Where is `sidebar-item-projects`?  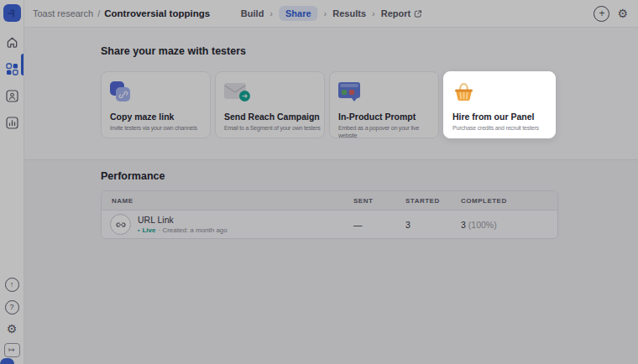
sidebar-item-projects is located at coordinates (12, 69).